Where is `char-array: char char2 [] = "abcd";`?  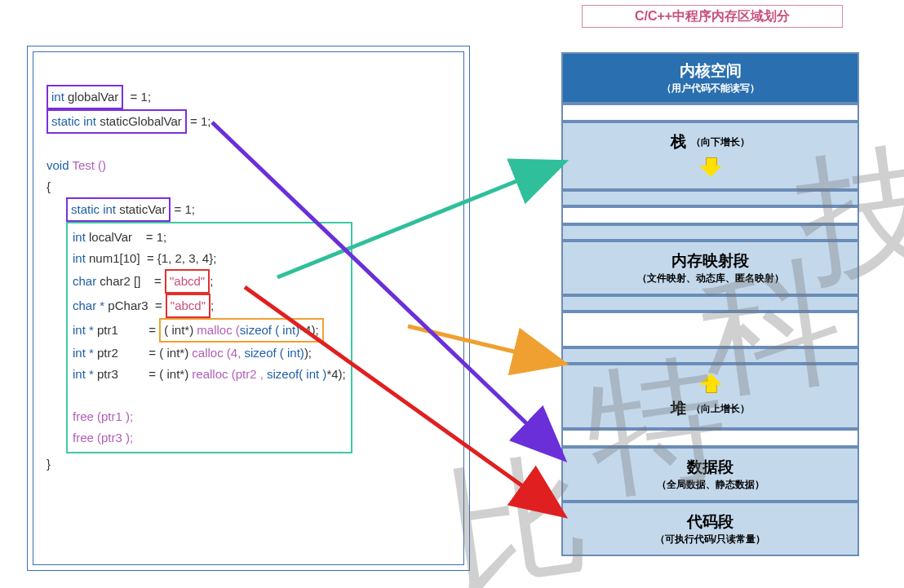
char-array: char char2 [] = "abcd"; is located at coordinates (209, 281).